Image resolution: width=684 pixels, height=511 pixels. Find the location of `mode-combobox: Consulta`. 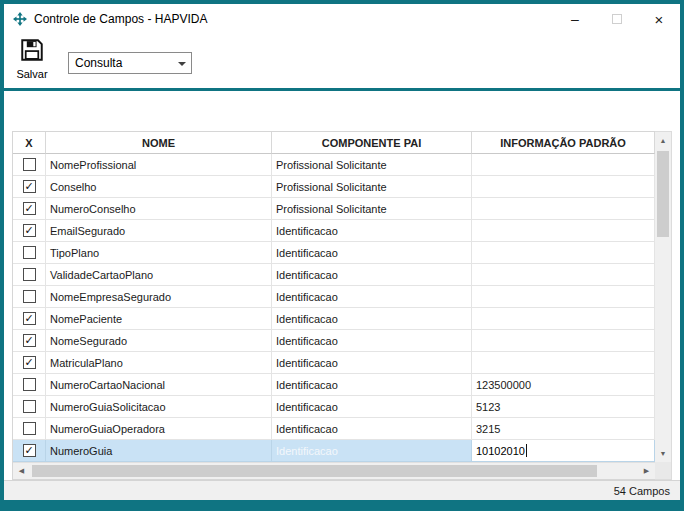

mode-combobox: Consulta is located at coordinates (130, 63).